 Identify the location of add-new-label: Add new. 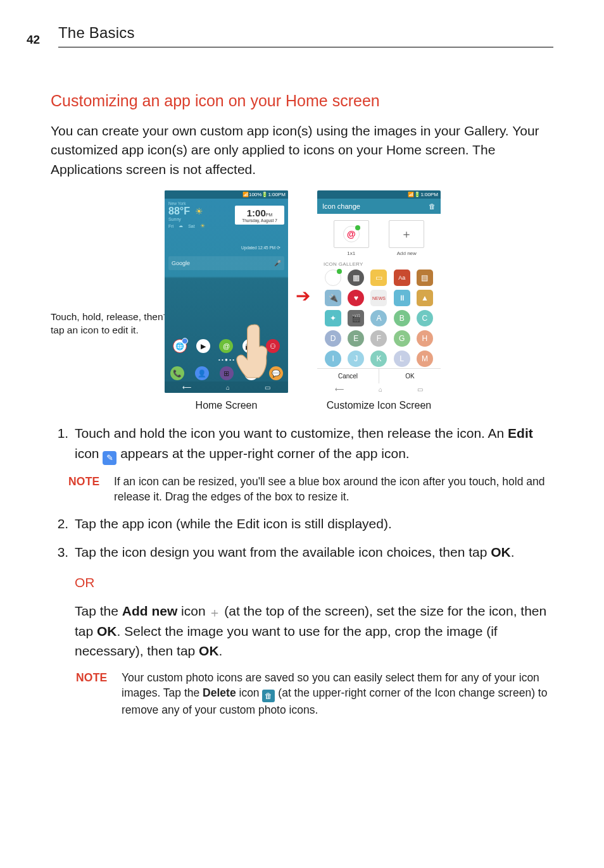
(406, 253).